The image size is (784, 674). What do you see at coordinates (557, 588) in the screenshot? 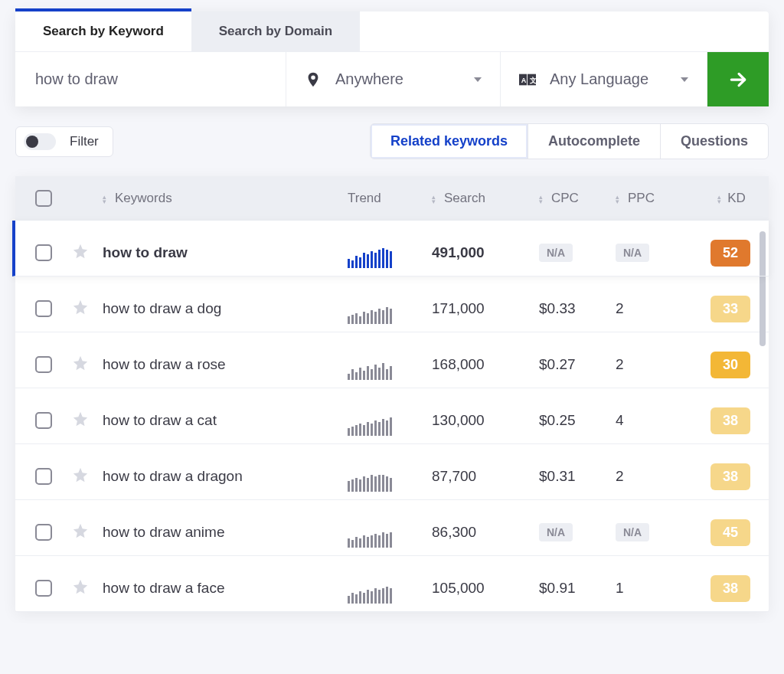
I see `cpc-value: $0.91` at bounding box center [557, 588].